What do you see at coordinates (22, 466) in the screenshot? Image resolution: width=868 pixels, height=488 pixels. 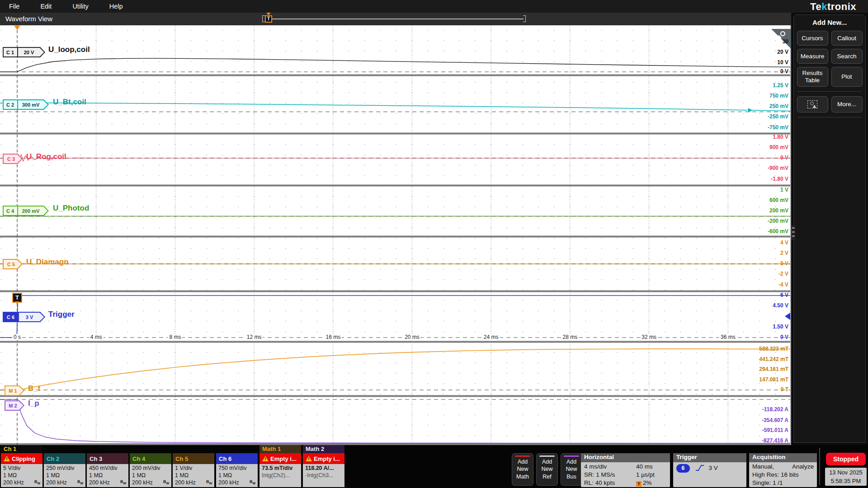 I see `ch1-settings-badge: Ch 1 Clipping 5 V/div 1 MΩ 200 kHzBW` at bounding box center [22, 466].